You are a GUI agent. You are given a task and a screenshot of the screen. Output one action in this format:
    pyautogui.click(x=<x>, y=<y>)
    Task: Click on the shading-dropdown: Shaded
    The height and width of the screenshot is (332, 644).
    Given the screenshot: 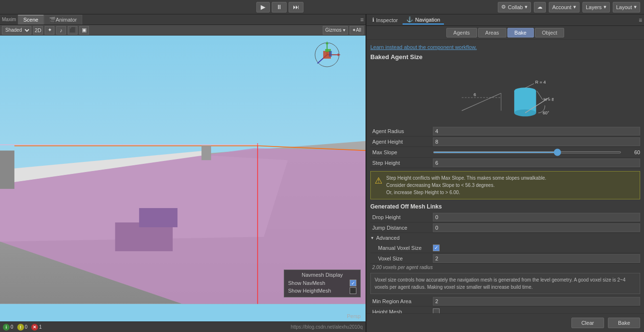 What is the action you would take?
    pyautogui.click(x=16, y=30)
    